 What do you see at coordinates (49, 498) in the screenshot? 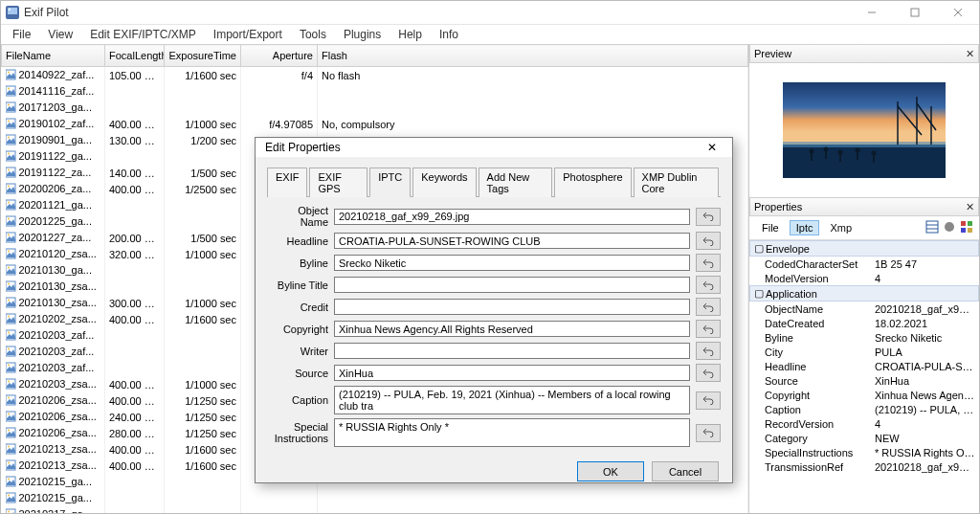
I see `file-icon: 20210215_ga...` at bounding box center [49, 498].